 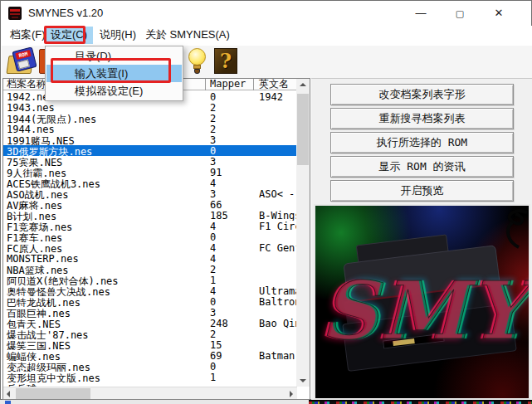 I want to click on vertical-scrollbar-thumb, so click(x=303, y=129).